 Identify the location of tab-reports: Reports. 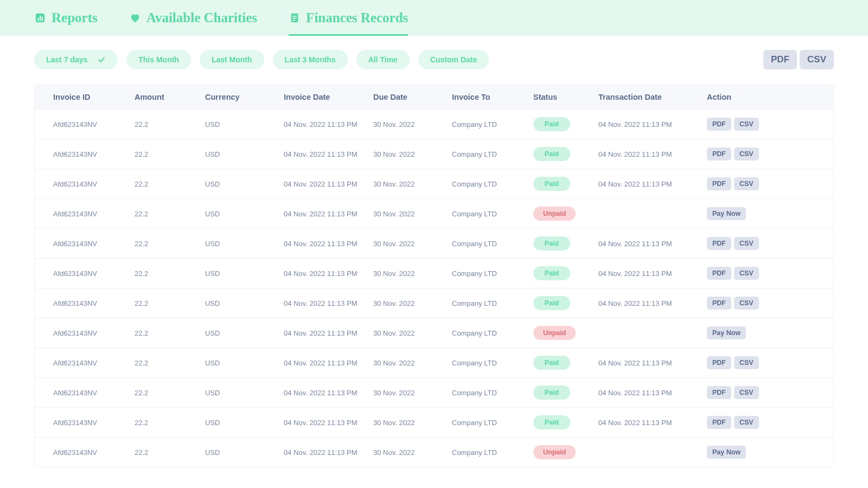
(66, 18).